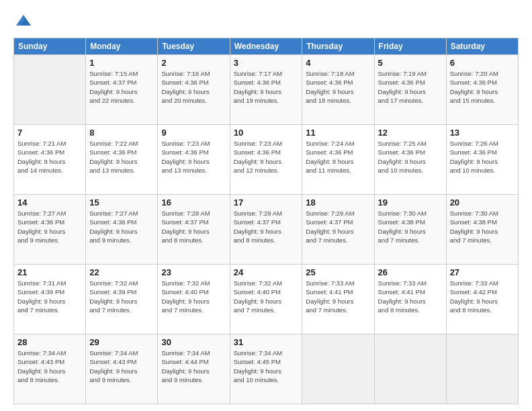 This screenshot has height=411, width=532. I want to click on calendar-cell: 10Sunrise: 7:23 AM Sunset: 4:36 PM Dayli…, so click(266, 160).